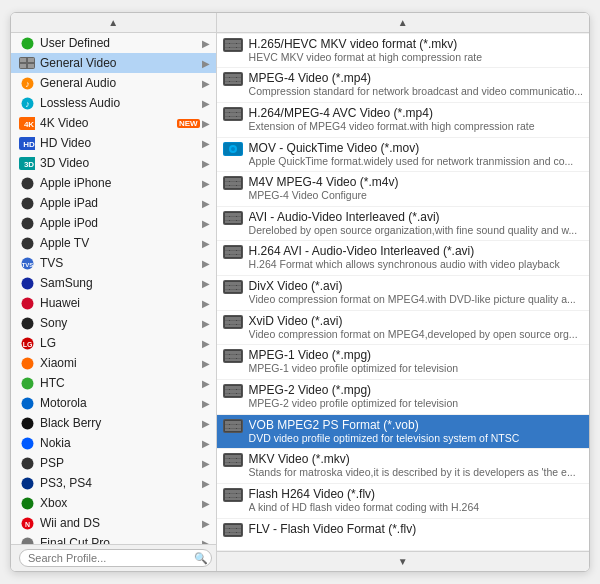 The image size is (600, 584). I want to click on left-item-nokia: Nokia▶, so click(114, 443).